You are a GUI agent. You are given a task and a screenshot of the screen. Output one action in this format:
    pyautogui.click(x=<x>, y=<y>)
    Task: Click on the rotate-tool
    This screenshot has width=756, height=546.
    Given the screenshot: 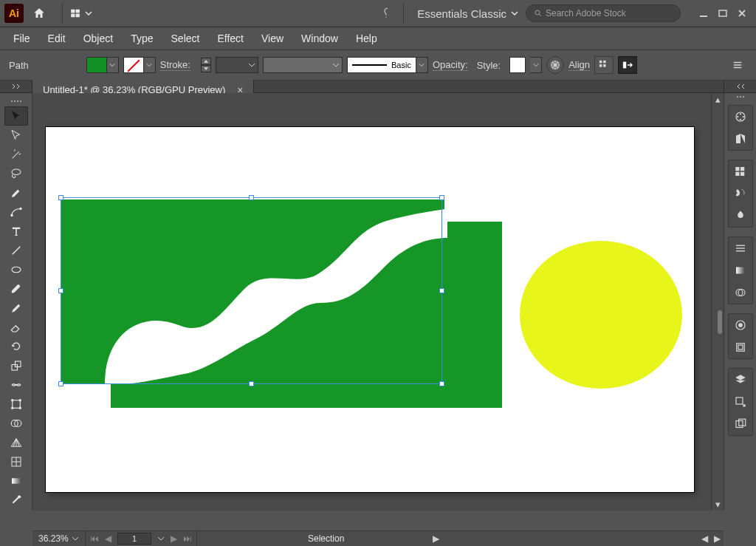 What is the action you would take?
    pyautogui.click(x=16, y=347)
    